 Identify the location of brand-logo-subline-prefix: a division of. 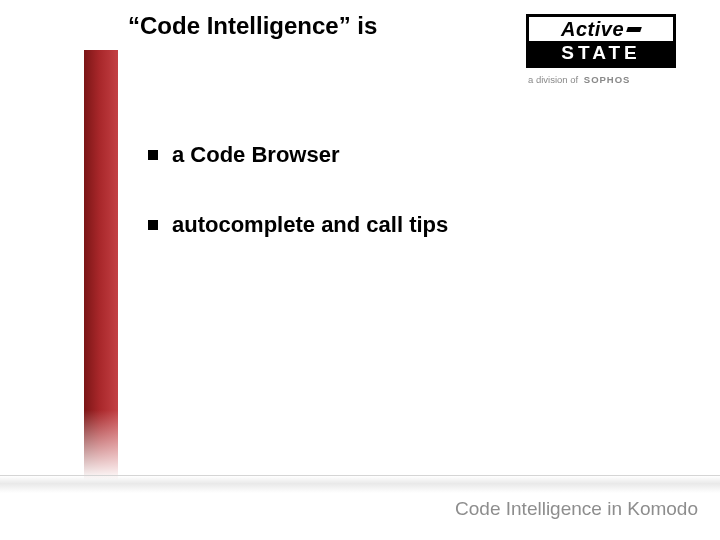
(553, 80).